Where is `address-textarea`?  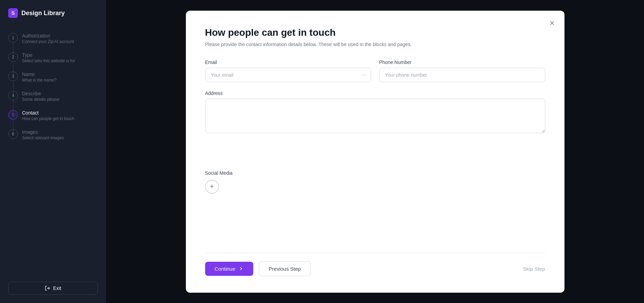
address-textarea is located at coordinates (375, 116).